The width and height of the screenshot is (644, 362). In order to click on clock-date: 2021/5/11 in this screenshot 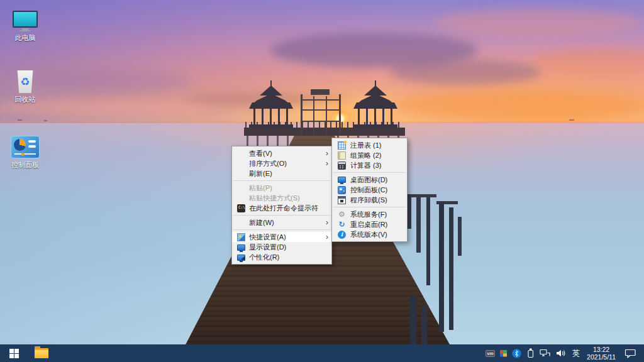, I will do `click(601, 357)`.